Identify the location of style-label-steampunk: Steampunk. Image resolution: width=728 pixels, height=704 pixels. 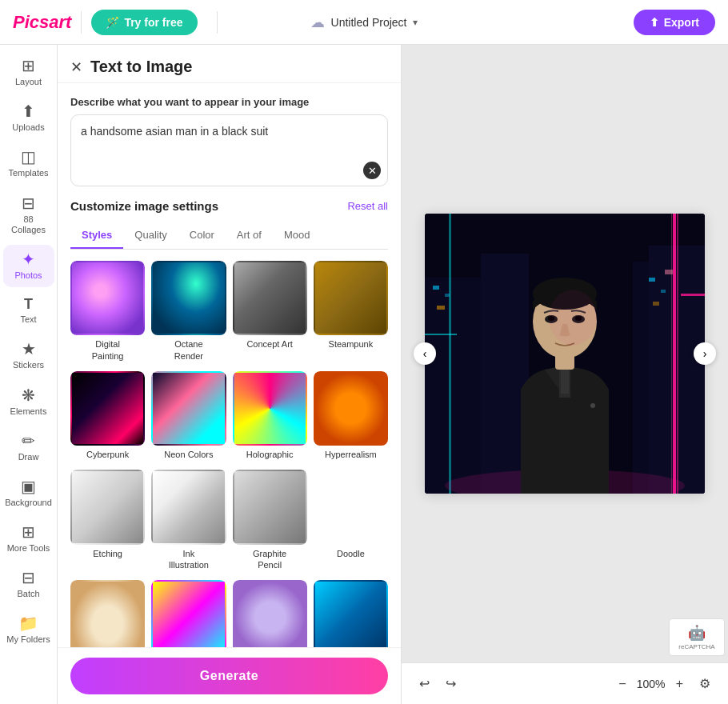
(351, 344).